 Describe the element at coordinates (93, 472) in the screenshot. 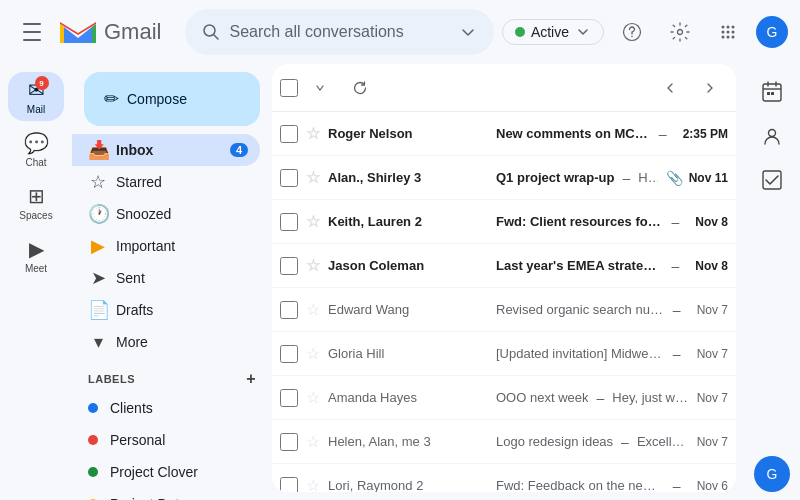

I see `label-color-dot` at that location.